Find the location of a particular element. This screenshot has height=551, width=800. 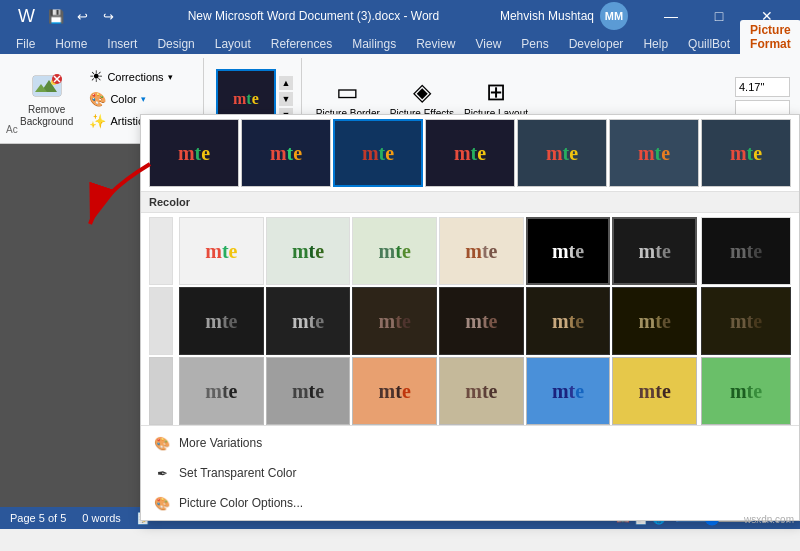

corrections-dropdown-icon: ▾ is located at coordinates (170, 77).